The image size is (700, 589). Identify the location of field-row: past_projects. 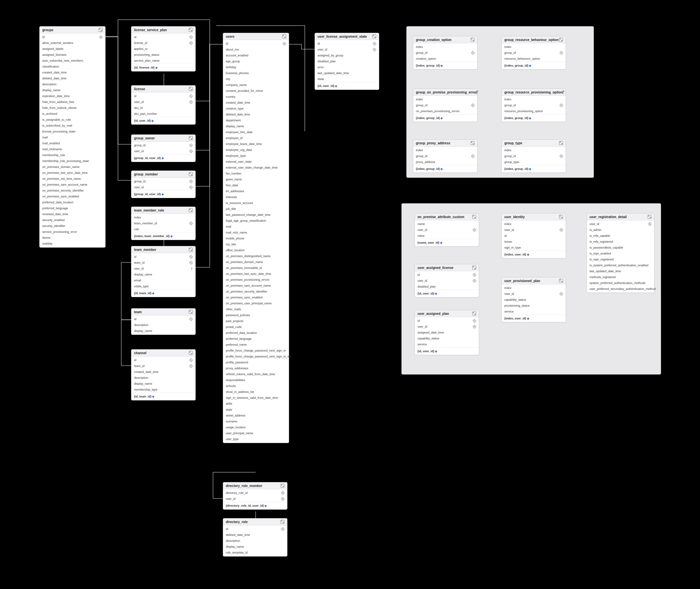
(256, 321).